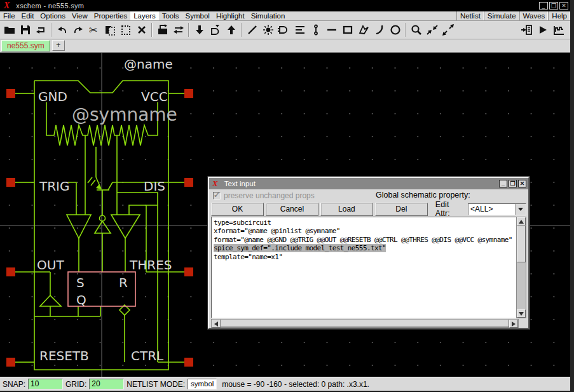 The width and height of the screenshot is (574, 392). What do you see at coordinates (502, 16) in the screenshot?
I see `menu-simulate: Simulate` at bounding box center [502, 16].